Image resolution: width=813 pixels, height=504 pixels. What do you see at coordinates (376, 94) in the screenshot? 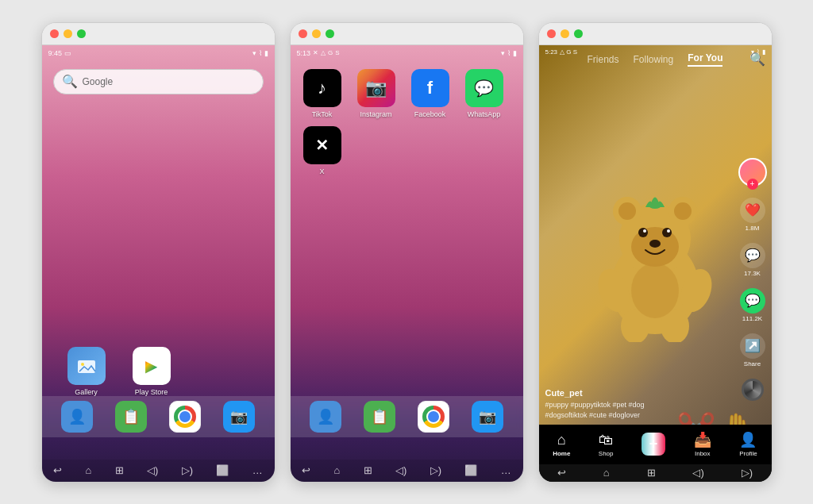
I see `instagram-app: 📷 Instagram` at bounding box center [376, 94].